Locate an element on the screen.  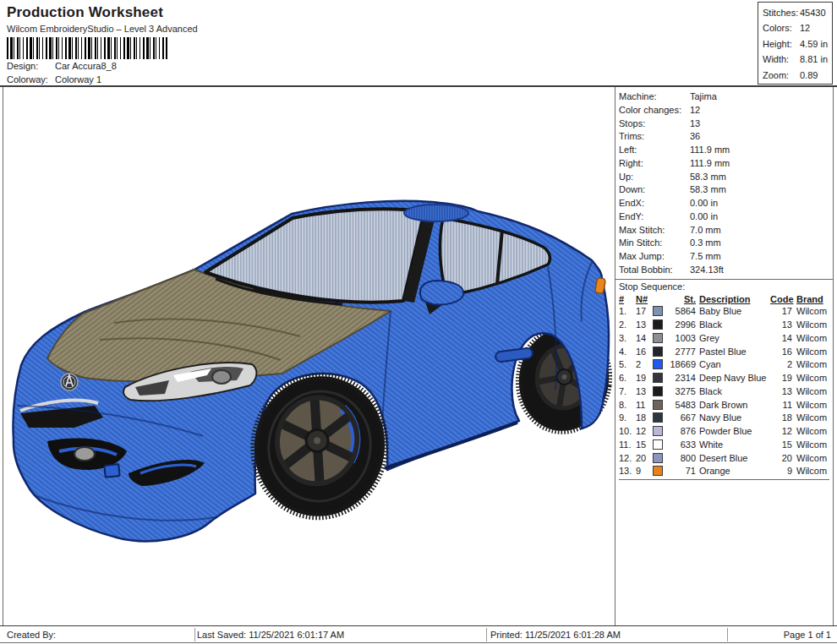
stats-label: Colors: is located at coordinates (781, 28).